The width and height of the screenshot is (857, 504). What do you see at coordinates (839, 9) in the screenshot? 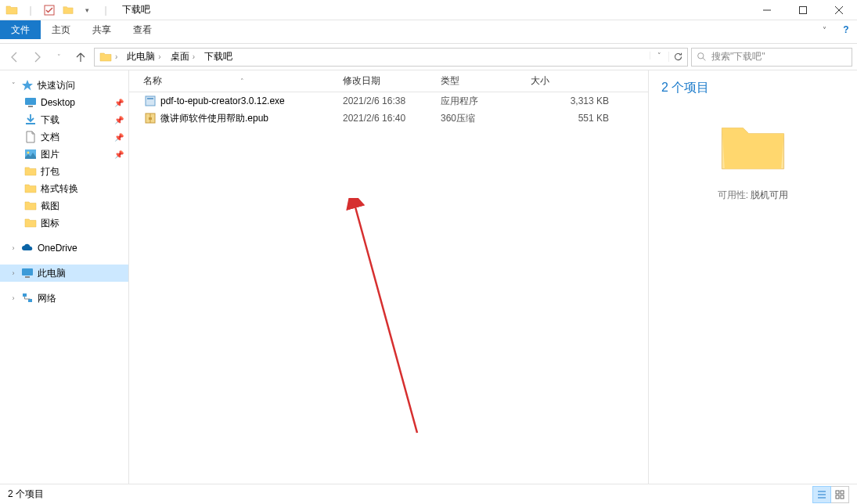
I see `close-button` at bounding box center [839, 9].